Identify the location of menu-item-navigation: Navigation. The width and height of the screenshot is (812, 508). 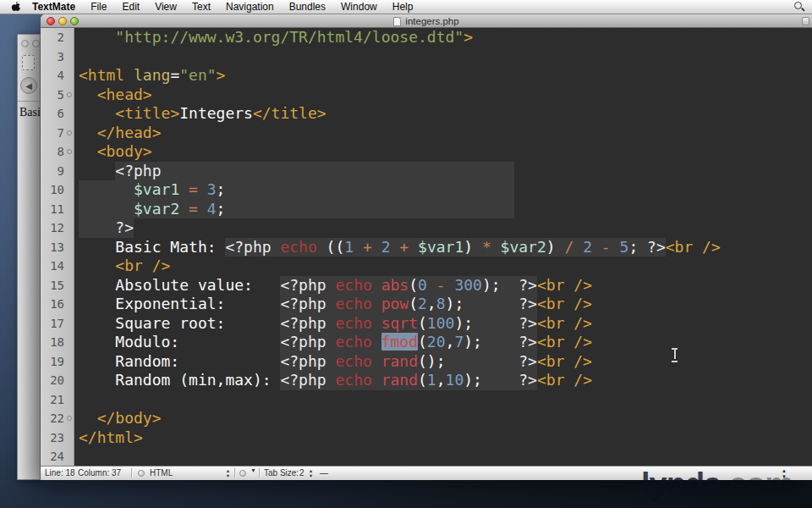
(250, 7).